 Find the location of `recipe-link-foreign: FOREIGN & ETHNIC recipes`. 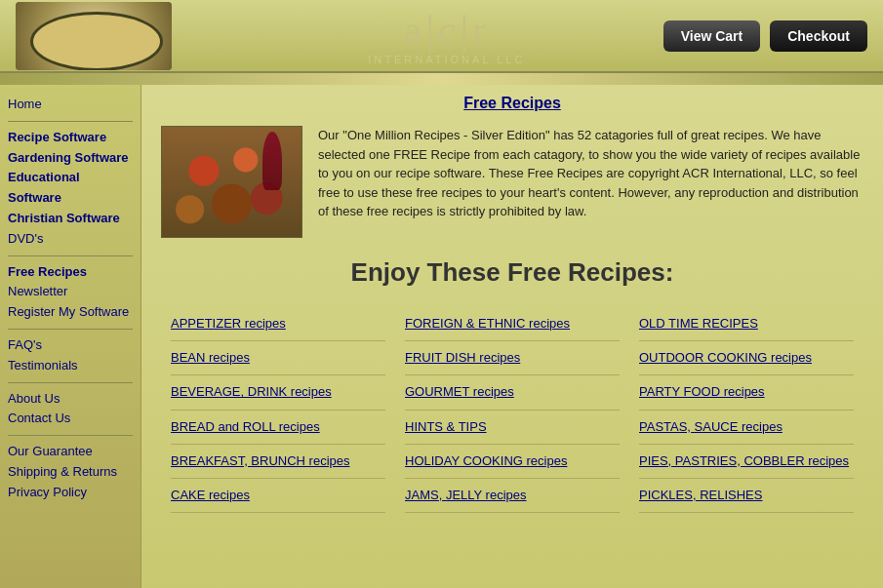

recipe-link-foreign: FOREIGN & ETHNIC recipes is located at coordinates (512, 324).